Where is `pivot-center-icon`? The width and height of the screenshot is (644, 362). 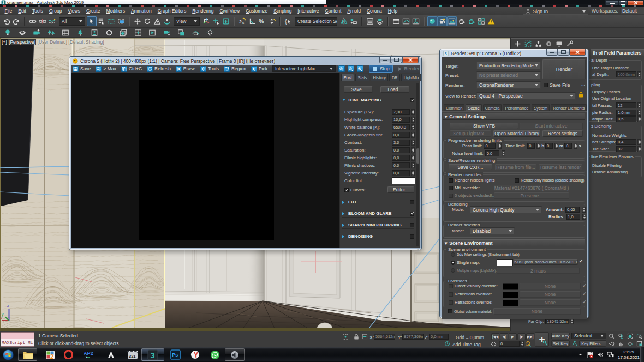
pivot-center-icon is located at coordinates (206, 21).